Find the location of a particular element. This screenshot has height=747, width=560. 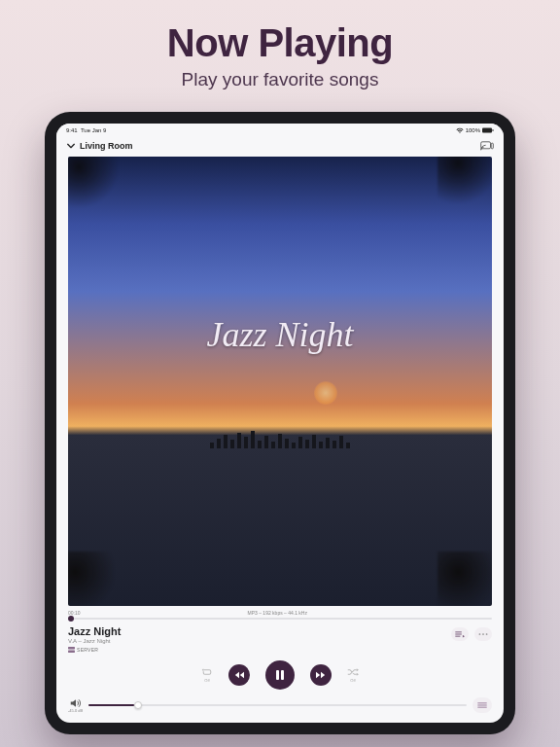

volume-slider is located at coordinates (278, 705).